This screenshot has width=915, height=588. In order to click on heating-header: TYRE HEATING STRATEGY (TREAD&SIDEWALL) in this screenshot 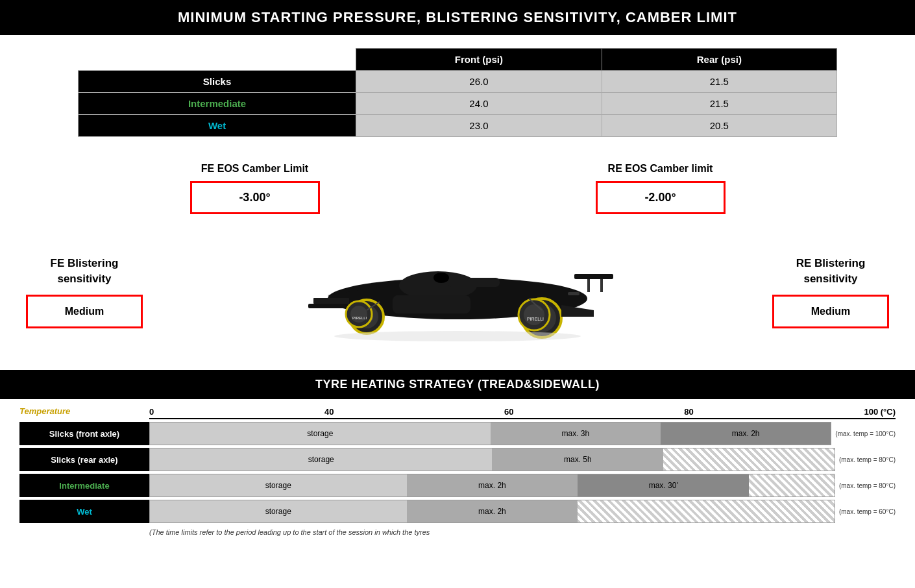, I will do `click(458, 384)`.